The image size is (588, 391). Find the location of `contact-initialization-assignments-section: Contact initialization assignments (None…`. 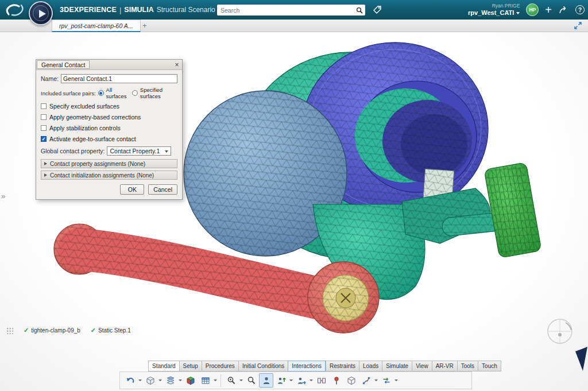

contact-initialization-assignments-section: Contact initialization assignments (None… is located at coordinates (109, 175).